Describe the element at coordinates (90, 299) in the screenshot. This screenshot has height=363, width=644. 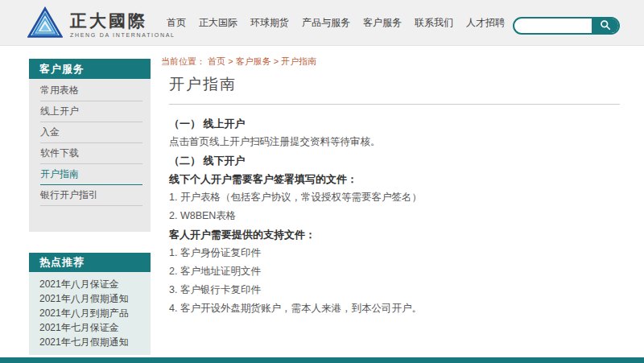
I see `hot-item: 2021年八月假期通知` at that location.